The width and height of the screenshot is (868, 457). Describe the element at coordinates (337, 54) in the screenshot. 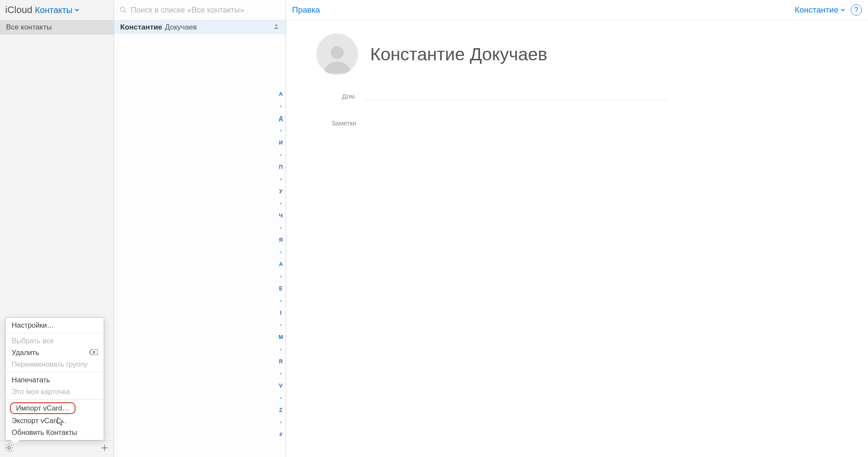

I see `avatar` at that location.